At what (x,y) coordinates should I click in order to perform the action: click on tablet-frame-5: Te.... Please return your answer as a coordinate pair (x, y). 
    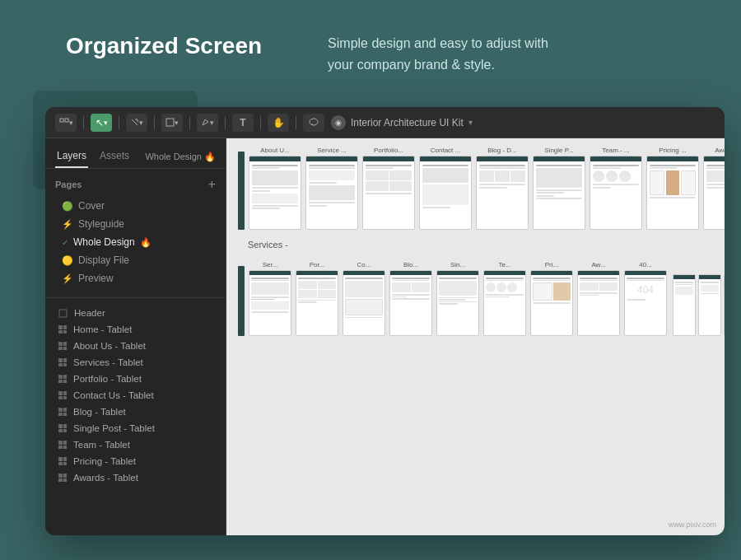
    Looking at the image, I should click on (505, 298).